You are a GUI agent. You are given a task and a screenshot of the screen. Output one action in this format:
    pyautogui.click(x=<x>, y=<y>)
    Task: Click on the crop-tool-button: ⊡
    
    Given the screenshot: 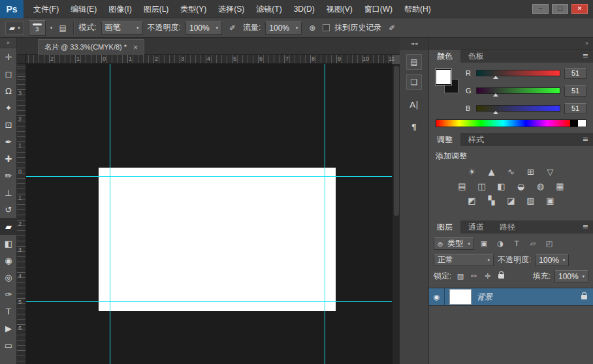 What is the action you would take?
    pyautogui.click(x=8, y=125)
    